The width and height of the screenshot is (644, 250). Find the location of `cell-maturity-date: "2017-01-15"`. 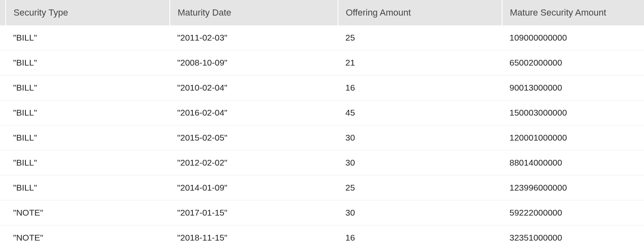

cell-maturity-date: "2017-01-15" is located at coordinates (254, 213).